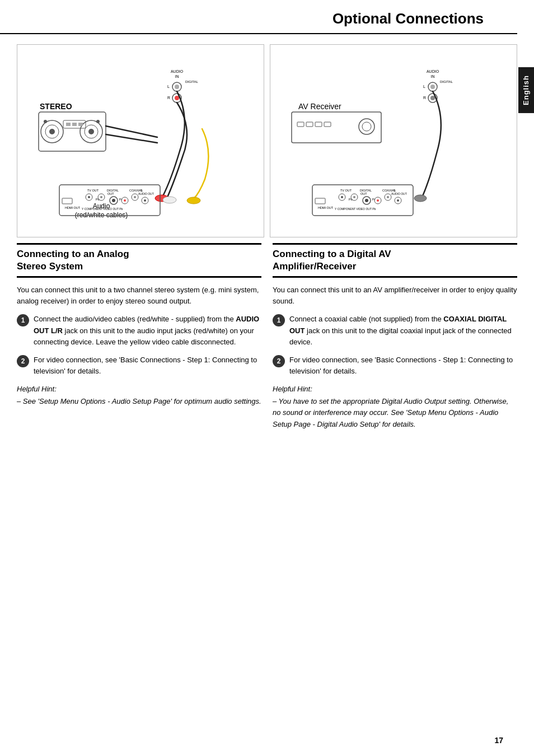 The width and height of the screenshot is (534, 756). Describe the element at coordinates (139, 330) in the screenshot. I see `analog-step-1: 1 Connect the audio/video cables (red/wh…` at that location.